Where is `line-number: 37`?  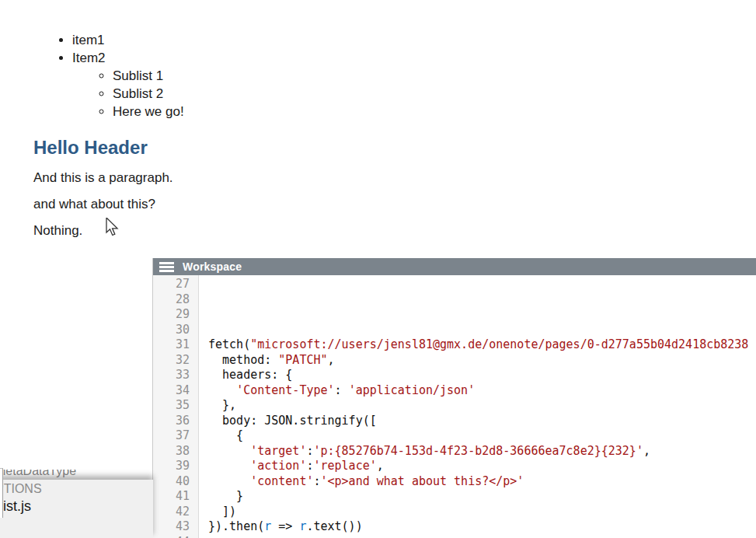
line-number: 37 is located at coordinates (171, 436).